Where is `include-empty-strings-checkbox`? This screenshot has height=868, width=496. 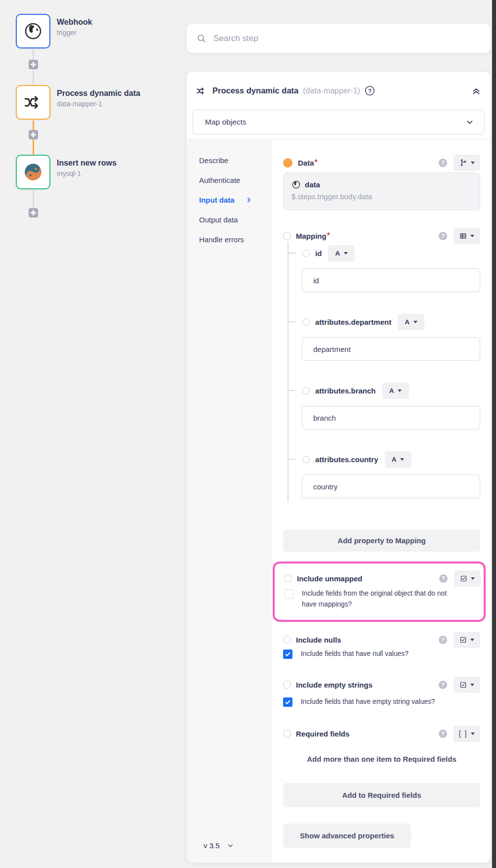
include-empty-strings-checkbox is located at coordinates (288, 702).